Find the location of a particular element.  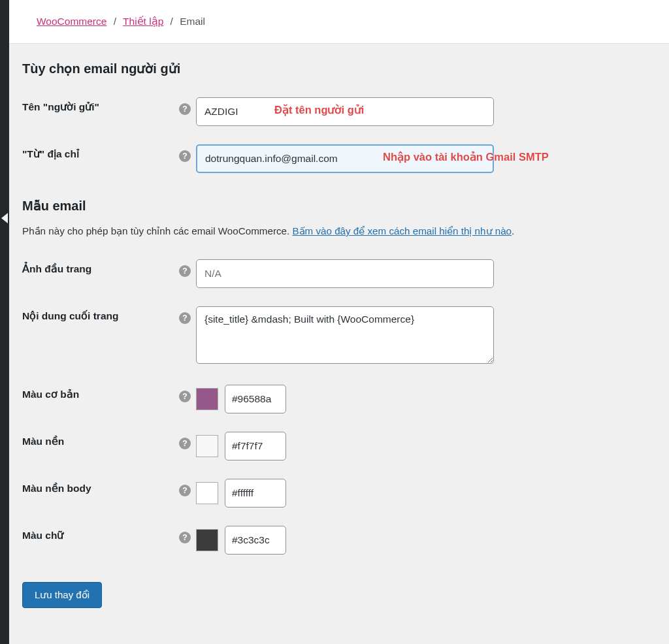

bg-color-input is located at coordinates (255, 446).